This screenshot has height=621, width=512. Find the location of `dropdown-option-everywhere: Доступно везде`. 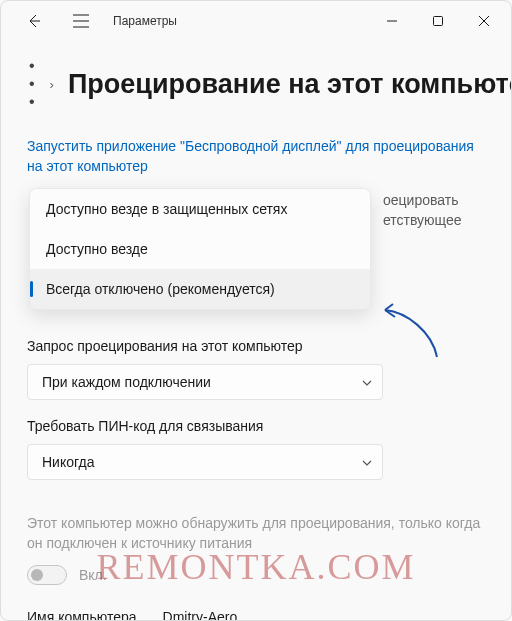

dropdown-option-everywhere: Доступно везде is located at coordinates (200, 249).